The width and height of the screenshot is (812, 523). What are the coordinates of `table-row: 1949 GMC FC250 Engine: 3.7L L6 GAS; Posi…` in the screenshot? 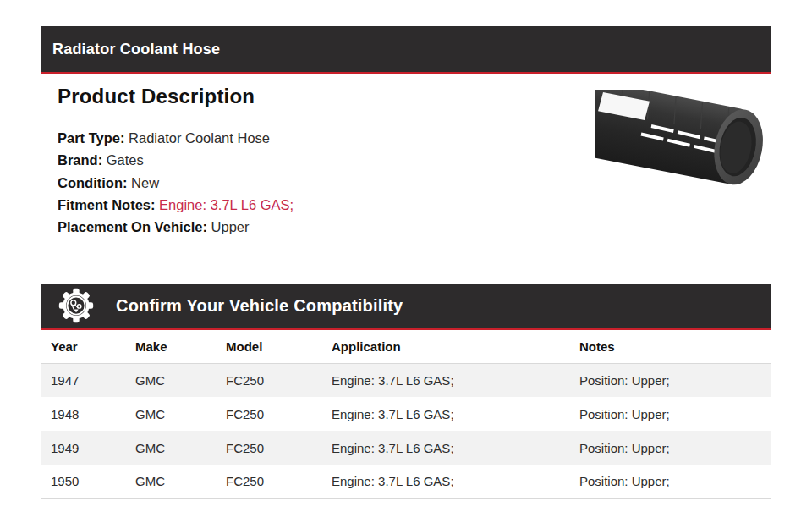 It's located at (406, 448).